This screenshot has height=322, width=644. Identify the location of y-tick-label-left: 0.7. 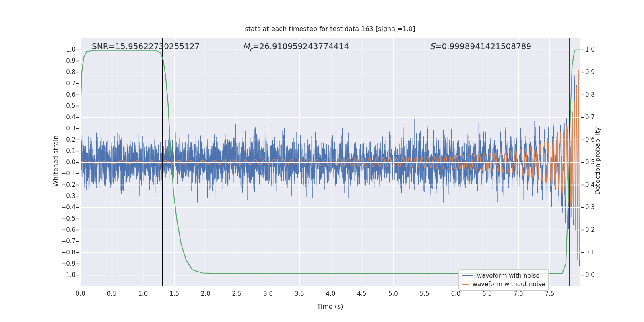
(66, 83).